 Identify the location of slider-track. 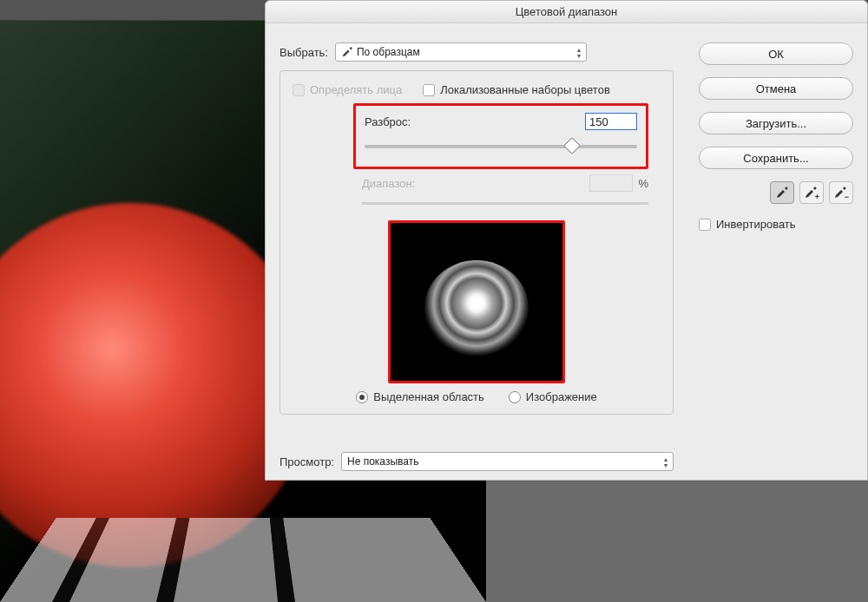
(501, 147).